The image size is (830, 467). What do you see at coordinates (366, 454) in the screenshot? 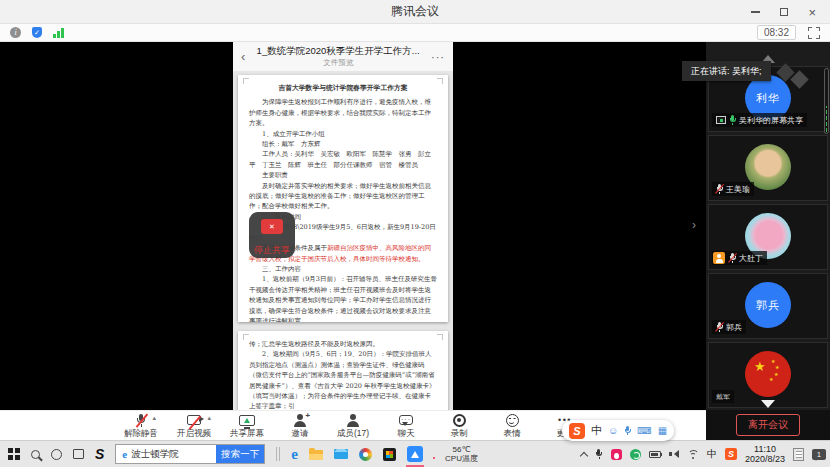
I see `browser-360-icon` at bounding box center [366, 454].